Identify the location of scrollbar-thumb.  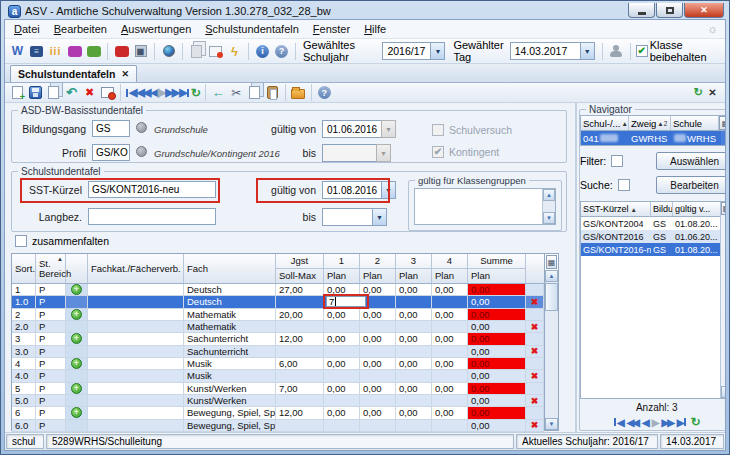
(552, 297).